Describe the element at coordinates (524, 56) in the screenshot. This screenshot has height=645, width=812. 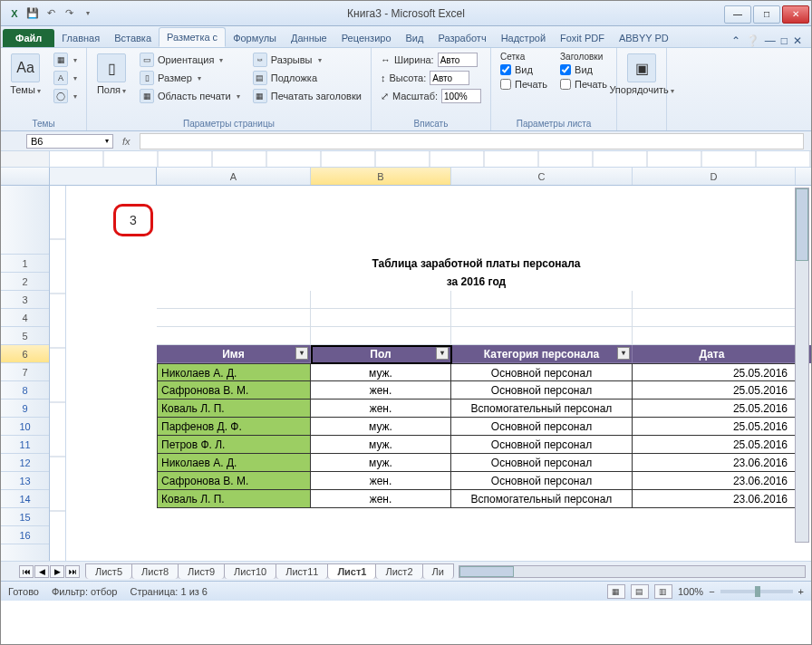
I see `gridlines-label: Сетка` at that location.